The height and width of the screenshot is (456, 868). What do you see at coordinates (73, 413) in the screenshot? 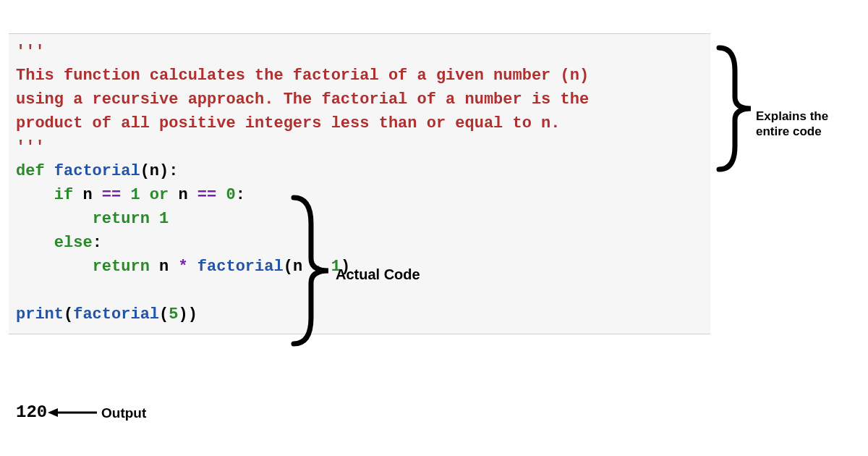
I see `arrow-icon` at bounding box center [73, 413].